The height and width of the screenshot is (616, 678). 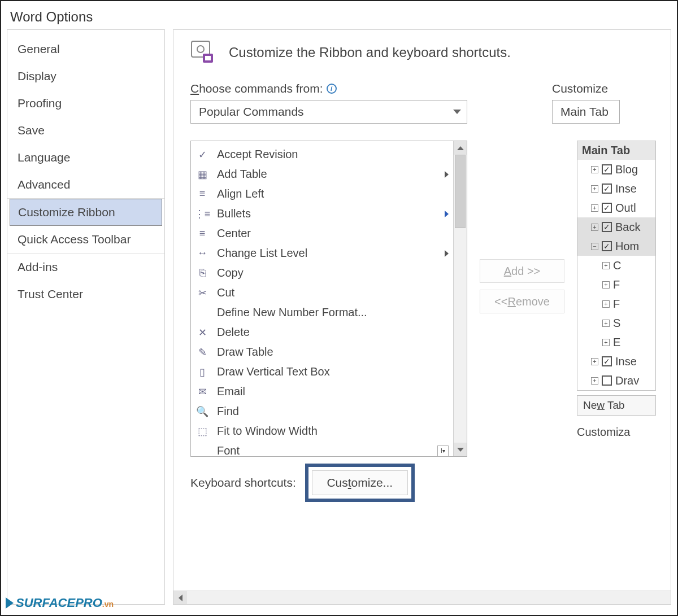 I want to click on customizations-label: Customiza, so click(x=616, y=432).